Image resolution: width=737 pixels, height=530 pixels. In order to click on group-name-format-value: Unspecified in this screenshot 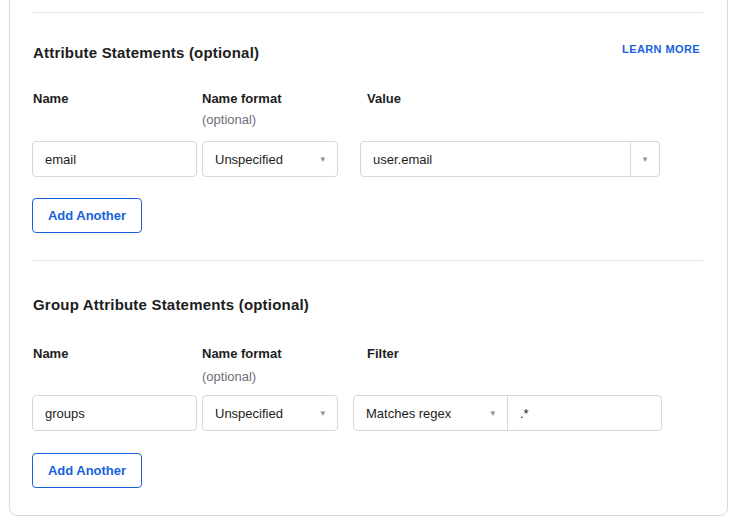, I will do `click(249, 414)`.